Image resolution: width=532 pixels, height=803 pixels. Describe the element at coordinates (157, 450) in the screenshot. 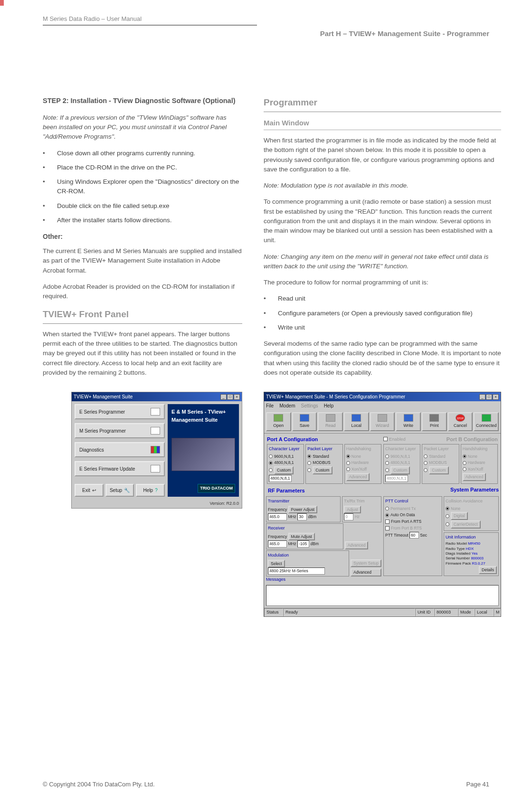

I see `screenshot-management-suite: TVIEW+ Management Suite _ □ × E Series P…` at that location.